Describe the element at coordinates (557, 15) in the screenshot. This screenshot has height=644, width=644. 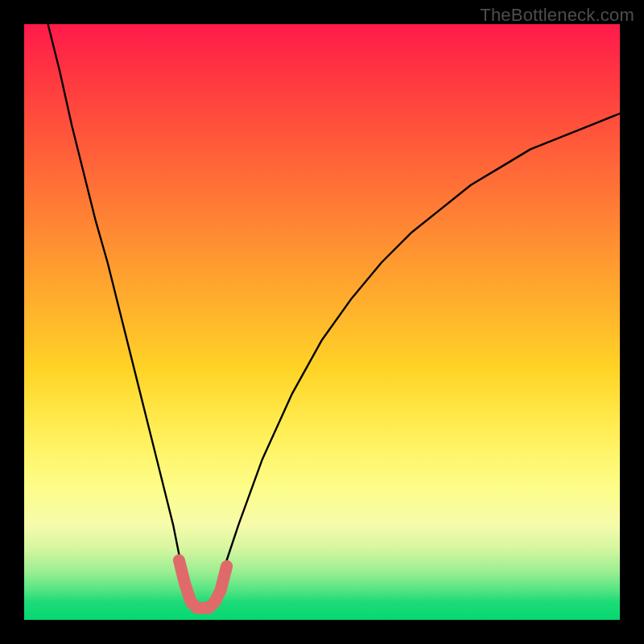
I see `watermark-text: TheBottleneck.com` at that location.